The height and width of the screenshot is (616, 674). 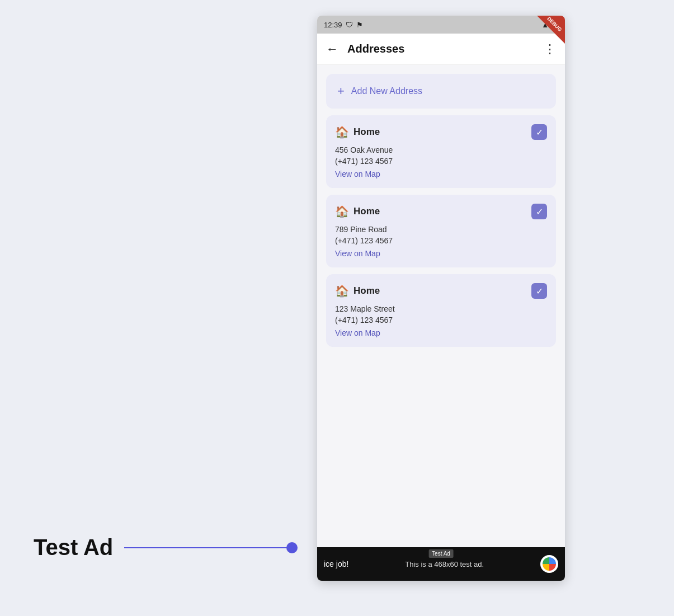 What do you see at coordinates (441, 152) in the screenshot?
I see `address-card-1: 🏠 Home ✓ 456 Oak Avenue (+471) 123 4567 …` at bounding box center [441, 152].